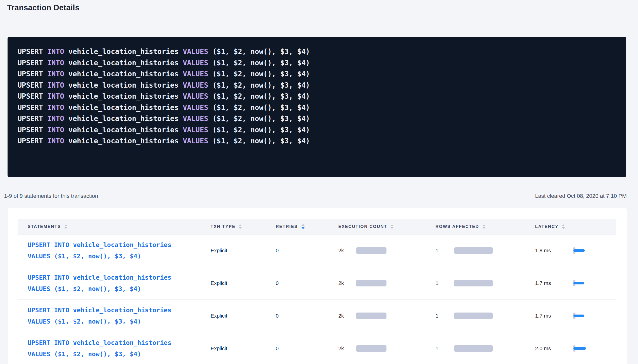 The width and height of the screenshot is (638, 364). Describe the element at coordinates (317, 227) in the screenshot. I see `table-header-row: STATEMENTSTXN TYPERETRIESEXECUTION COUNT…` at that location.